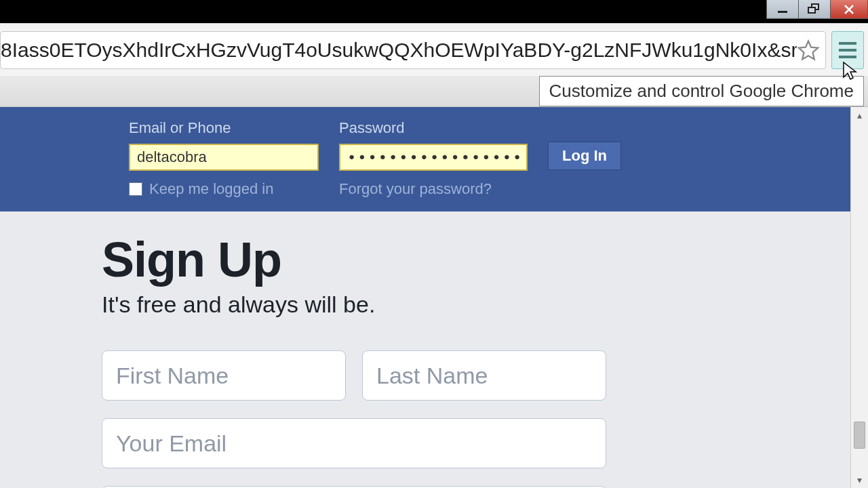 The width and height of the screenshot is (868, 488). Describe the element at coordinates (701, 91) in the screenshot. I see `chrome-menu-tooltip: Customize and control Google Chrome` at that location.